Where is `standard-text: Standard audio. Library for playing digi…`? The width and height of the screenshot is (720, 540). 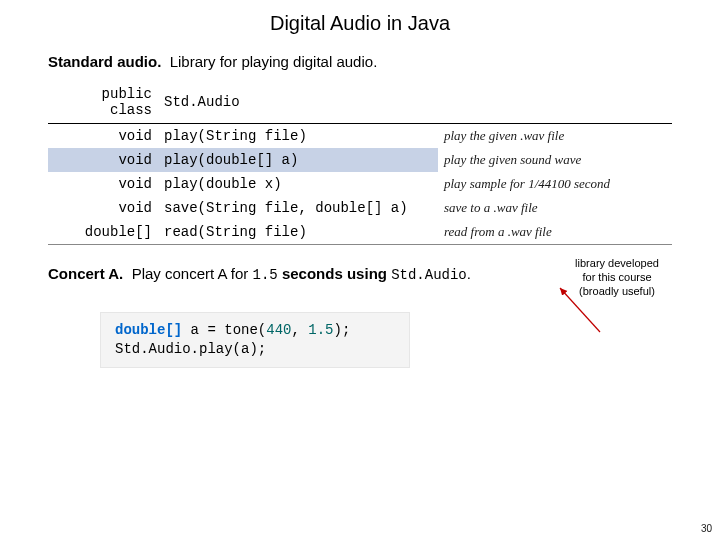
standard-text: Standard audio. Library for playing digi… is located at coordinates (360, 62).